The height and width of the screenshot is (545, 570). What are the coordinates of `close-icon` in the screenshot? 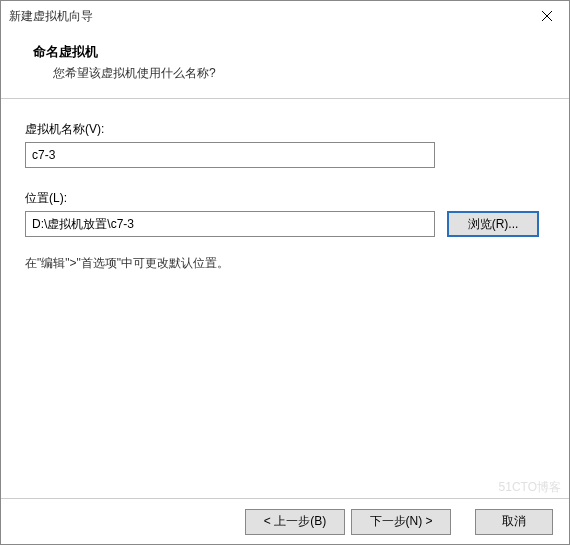 It's located at (547, 16).